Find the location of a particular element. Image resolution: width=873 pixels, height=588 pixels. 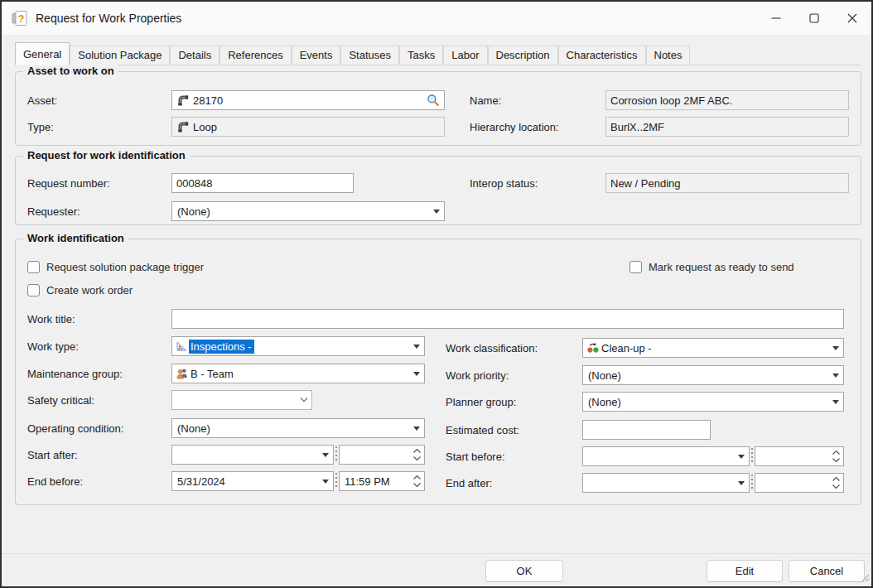

estimated-cost-label: Estimated cost: is located at coordinates (482, 430).